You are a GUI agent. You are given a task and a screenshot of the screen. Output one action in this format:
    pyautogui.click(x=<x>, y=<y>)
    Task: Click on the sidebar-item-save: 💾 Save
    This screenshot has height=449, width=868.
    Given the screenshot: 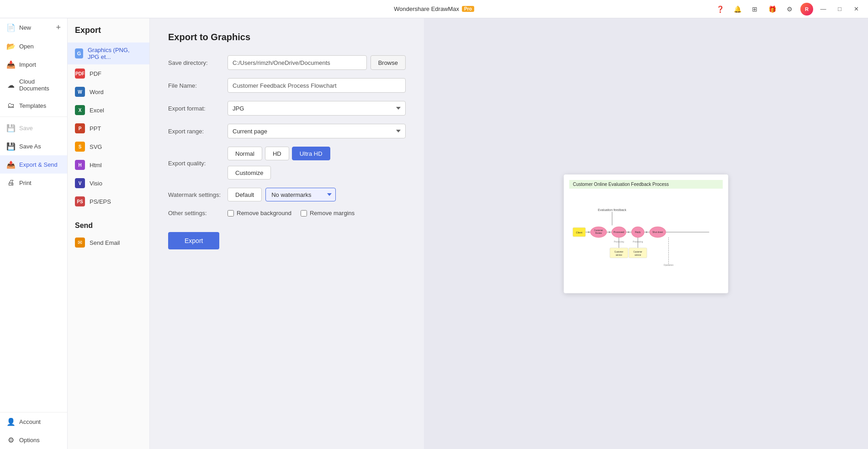 What is the action you would take?
    pyautogui.click(x=34, y=128)
    